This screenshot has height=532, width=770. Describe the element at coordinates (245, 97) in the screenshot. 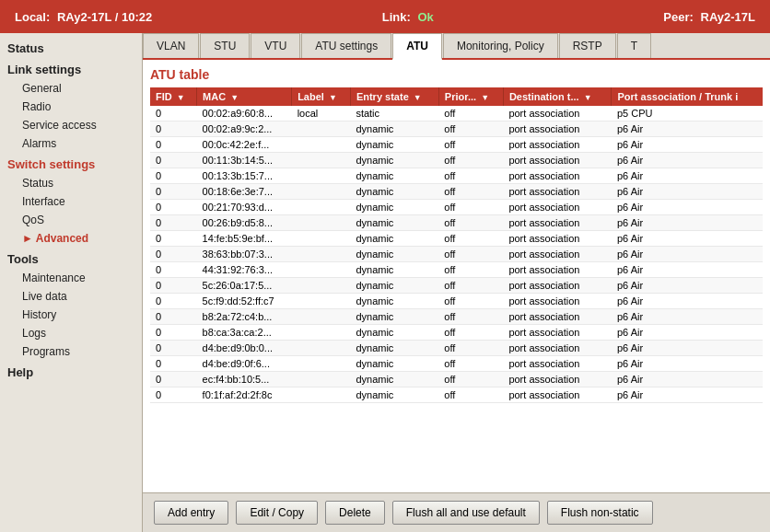

I see `col-mac: MAC ▼` at that location.